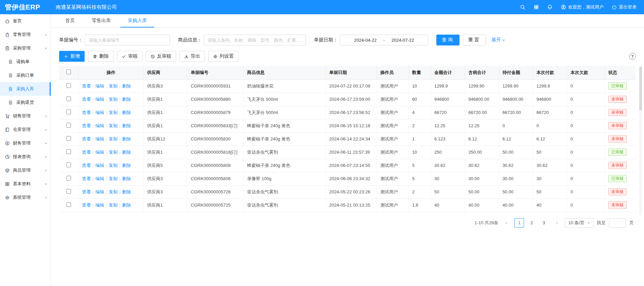  Describe the element at coordinates (25, 197) in the screenshot. I see `sidebar-item-system: 系统管理 ∨` at that location.